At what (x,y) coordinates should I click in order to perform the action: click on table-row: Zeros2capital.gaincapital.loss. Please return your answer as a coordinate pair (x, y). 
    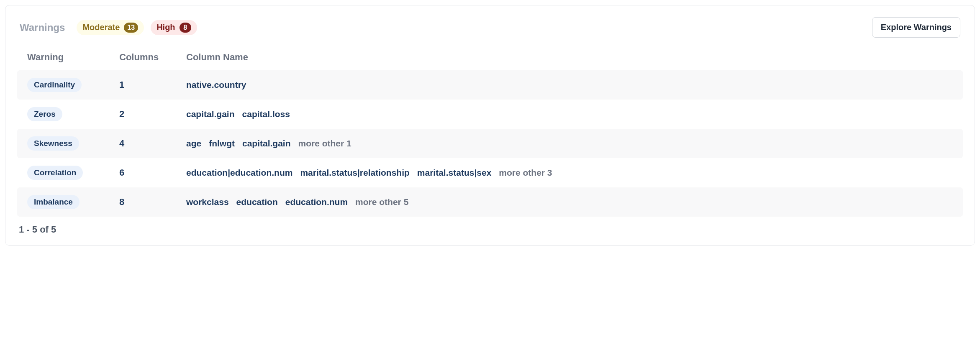
    Looking at the image, I should click on (490, 114).